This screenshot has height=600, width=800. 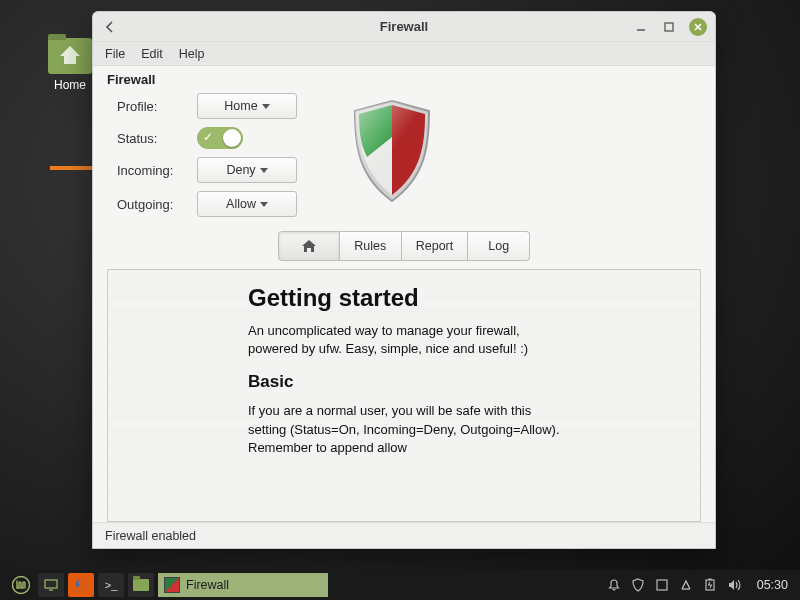 What do you see at coordinates (404, 340) in the screenshot?
I see `doc-paragraph: An uncomplicated way to manage your fire…` at bounding box center [404, 340].